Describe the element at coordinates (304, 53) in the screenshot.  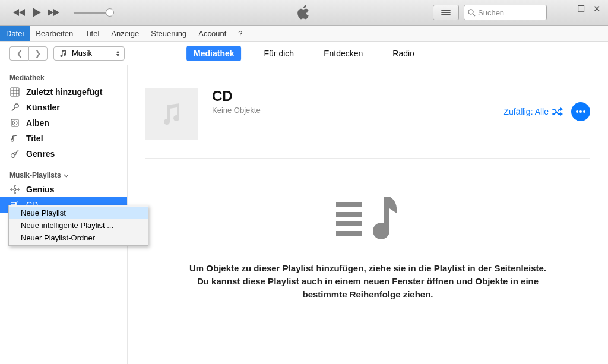
I see `toolbar: ❮ ❯ Musik ▴▾ Mediathek Für dich Entdecke…` at that location.